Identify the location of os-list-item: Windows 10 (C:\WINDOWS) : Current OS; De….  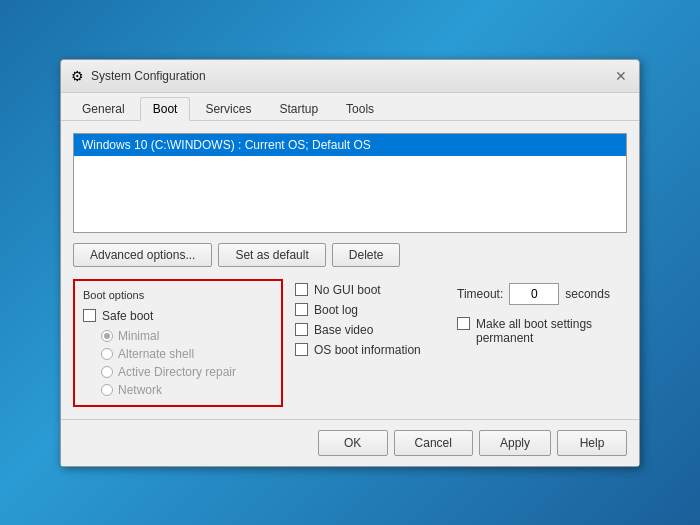
(350, 145).